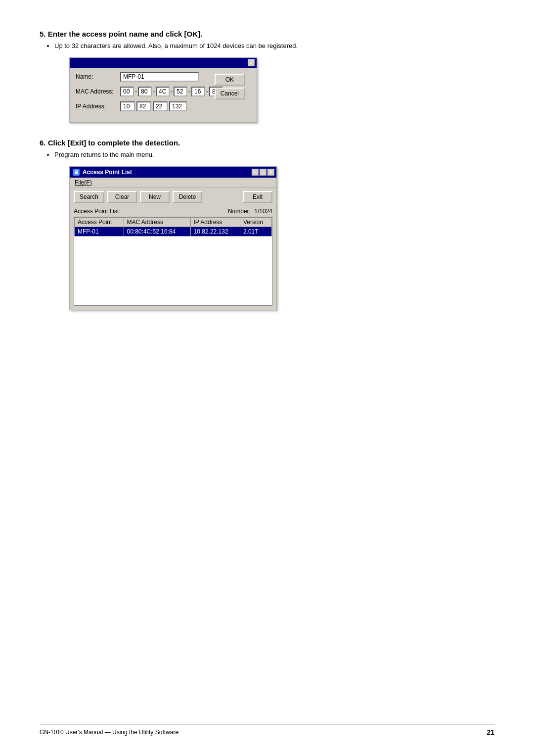 This screenshot has height=756, width=534. Describe the element at coordinates (173, 197) in the screenshot. I see `ap-toolbar: Search Clear New Delete Exit` at that location.